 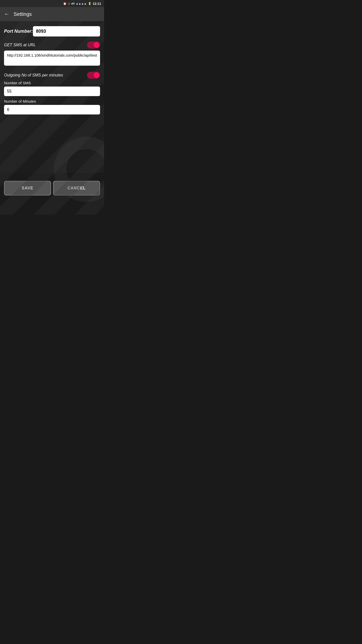 I want to click on port-number-input, so click(x=66, y=31).